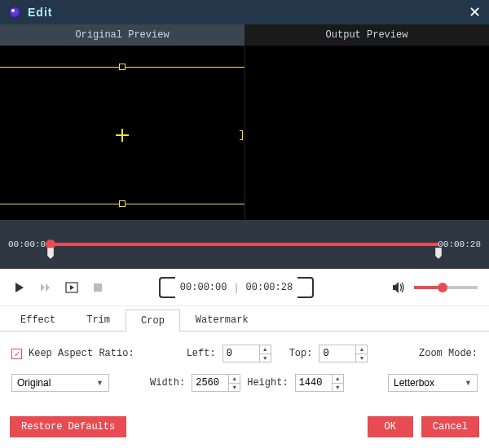 This screenshot has width=489, height=448. What do you see at coordinates (247, 354) in the screenshot?
I see `left-input: ▲▼` at bounding box center [247, 354].